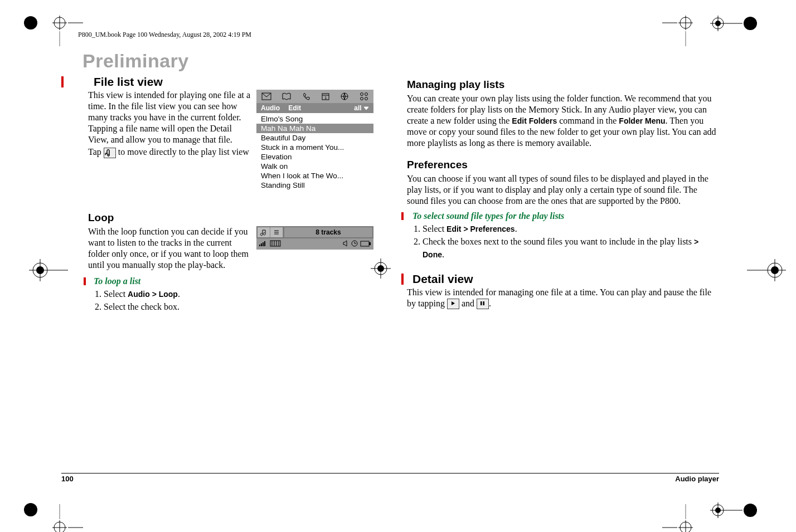 This screenshot has height=532, width=796. What do you see at coordinates (266, 96) in the screenshot?
I see `mail-icon` at bounding box center [266, 96].